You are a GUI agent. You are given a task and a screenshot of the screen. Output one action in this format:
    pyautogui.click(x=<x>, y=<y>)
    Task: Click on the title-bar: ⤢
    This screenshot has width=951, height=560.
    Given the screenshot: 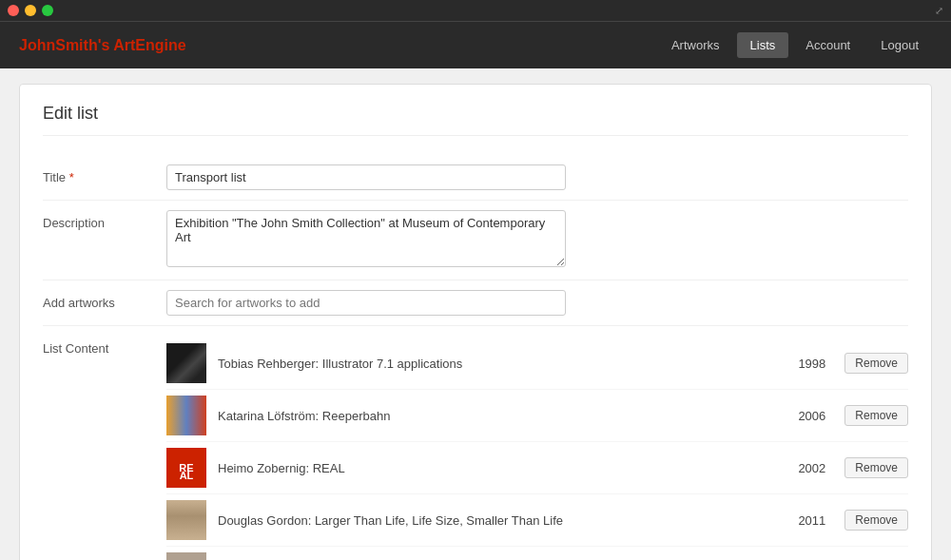 What is the action you would take?
    pyautogui.click(x=476, y=10)
    